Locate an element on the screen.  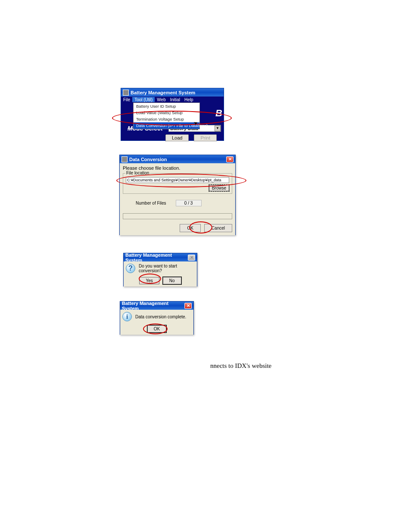
info-row: i Data conversion complete. is located at coordinates (157, 317).